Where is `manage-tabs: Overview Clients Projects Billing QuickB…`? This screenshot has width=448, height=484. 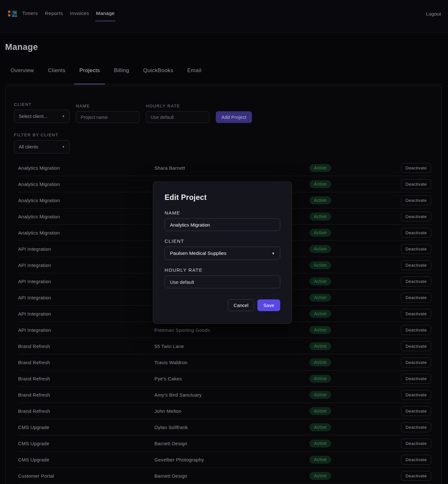
manage-tabs: Overview Clients Projects Billing QuickB… is located at coordinates (224, 75).